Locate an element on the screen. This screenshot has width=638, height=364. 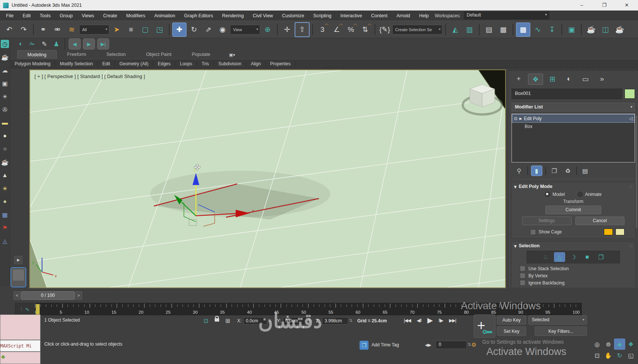
orbit-icon: ↻ is located at coordinates (620, 355).